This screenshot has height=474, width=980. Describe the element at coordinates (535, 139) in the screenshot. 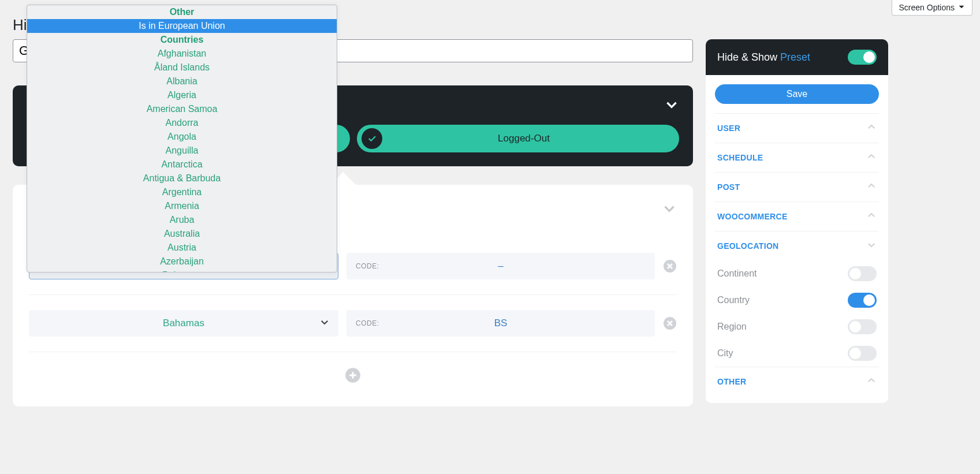

I see `pill-label: Logged-Out` at that location.